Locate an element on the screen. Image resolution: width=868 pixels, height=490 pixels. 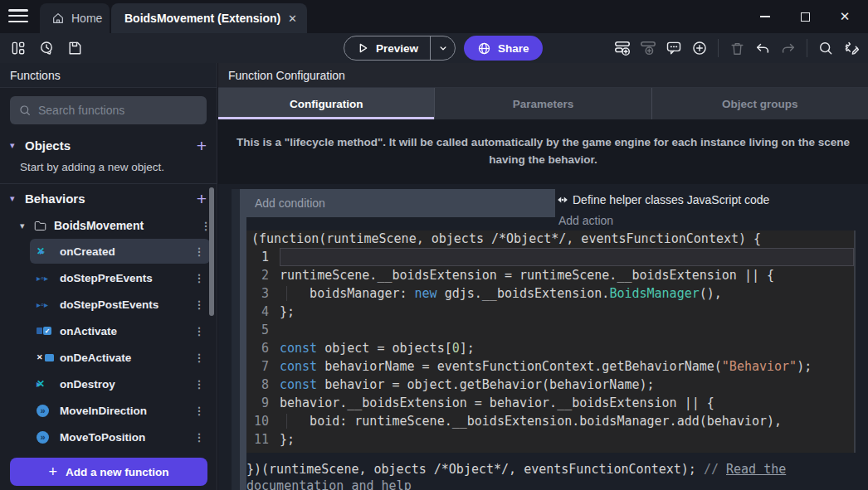
minimize-icon is located at coordinates (765, 17).